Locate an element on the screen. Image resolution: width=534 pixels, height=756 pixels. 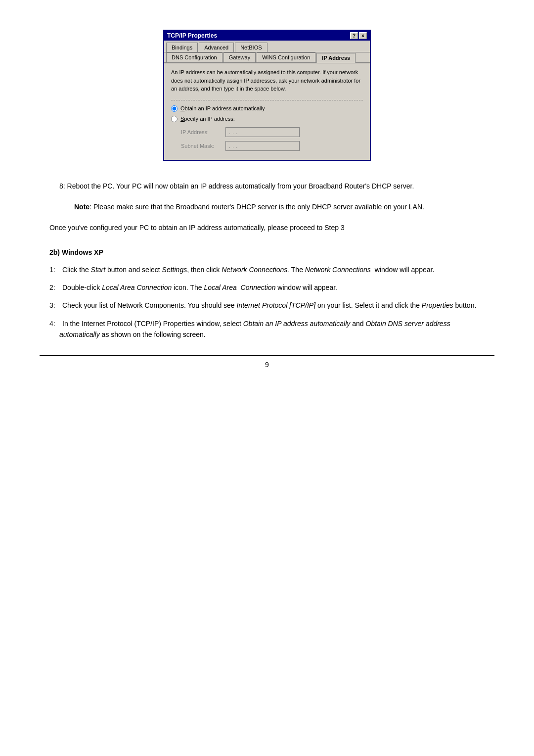
ip-dot2: . is located at coordinates (233, 132).